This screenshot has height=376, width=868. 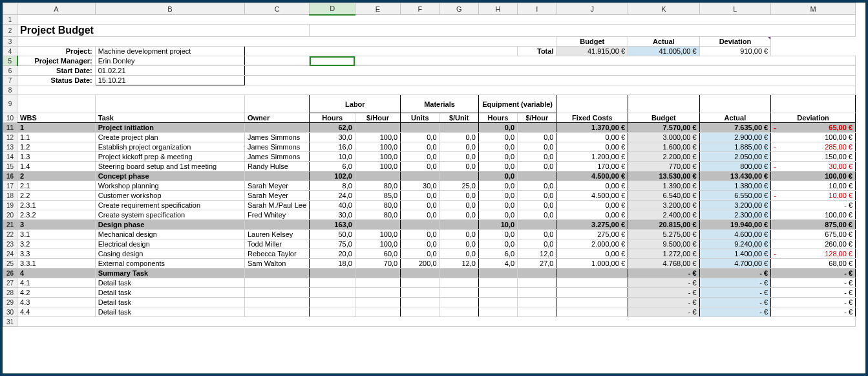 What do you see at coordinates (664, 195) in the screenshot?
I see `cell-budget: 6.540,00 €` at bounding box center [664, 195].